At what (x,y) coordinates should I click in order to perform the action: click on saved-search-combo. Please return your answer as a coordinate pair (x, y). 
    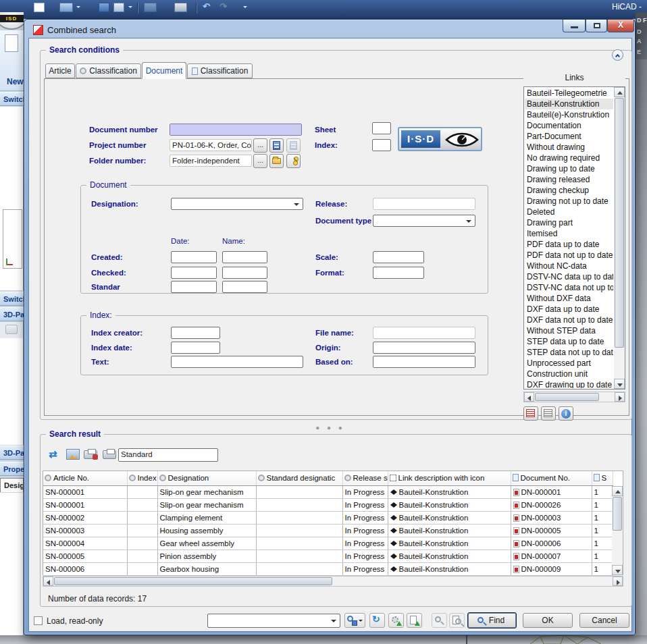
    Looking at the image, I should click on (274, 621).